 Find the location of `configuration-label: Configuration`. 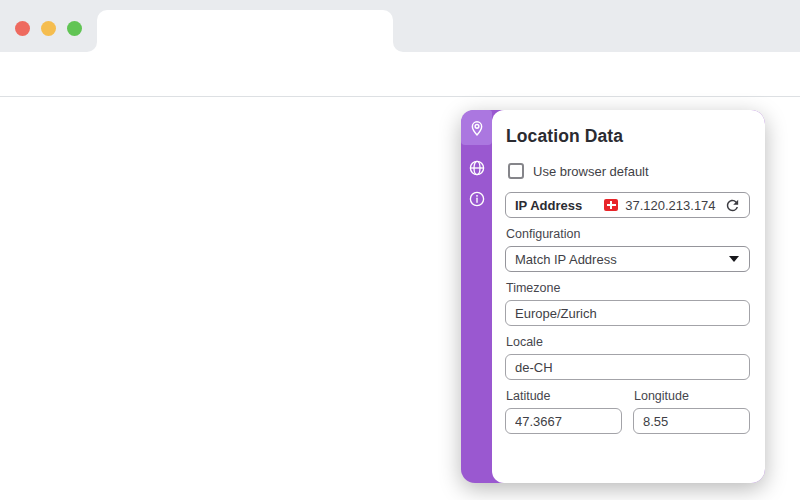

configuration-label: Configuration is located at coordinates (628, 234).